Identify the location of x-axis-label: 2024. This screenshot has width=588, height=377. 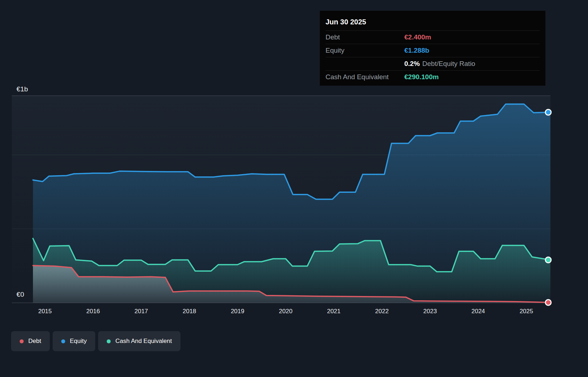
(478, 311).